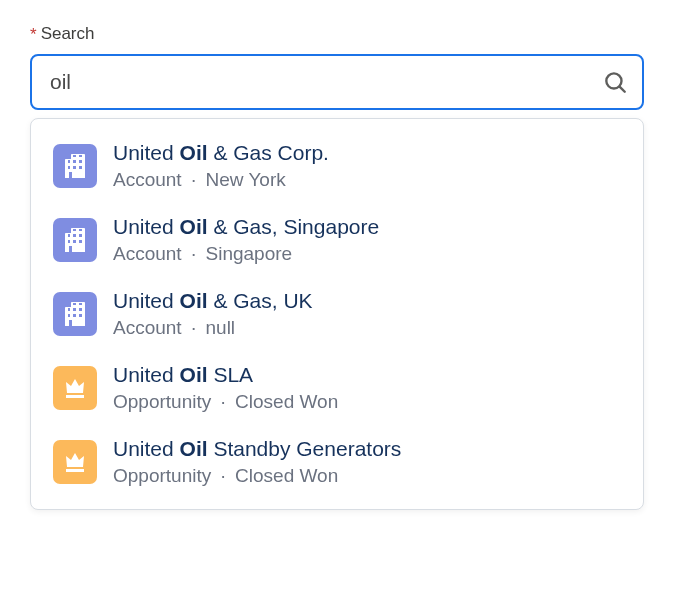  What do you see at coordinates (268, 152) in the screenshot?
I see `result-title-post: & Gas Corp.` at bounding box center [268, 152].